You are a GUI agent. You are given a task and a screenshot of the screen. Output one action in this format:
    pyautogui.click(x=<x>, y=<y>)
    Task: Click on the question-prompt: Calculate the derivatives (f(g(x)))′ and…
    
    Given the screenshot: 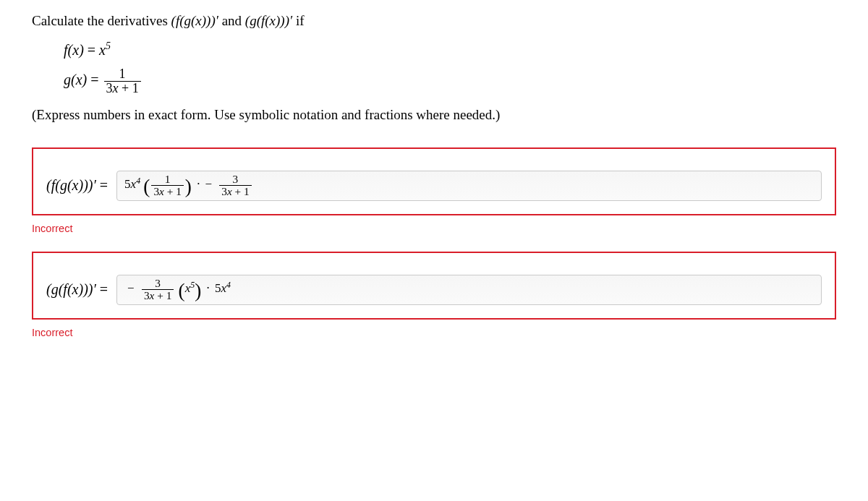 What is the action you would take?
    pyautogui.click(x=434, y=21)
    